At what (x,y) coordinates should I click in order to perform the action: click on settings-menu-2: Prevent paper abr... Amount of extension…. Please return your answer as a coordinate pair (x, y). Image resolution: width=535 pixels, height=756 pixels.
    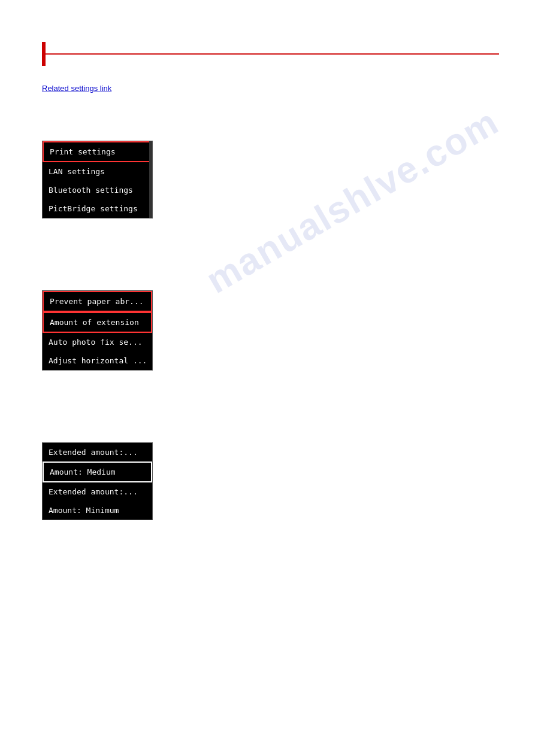
    Looking at the image, I should click on (97, 330).